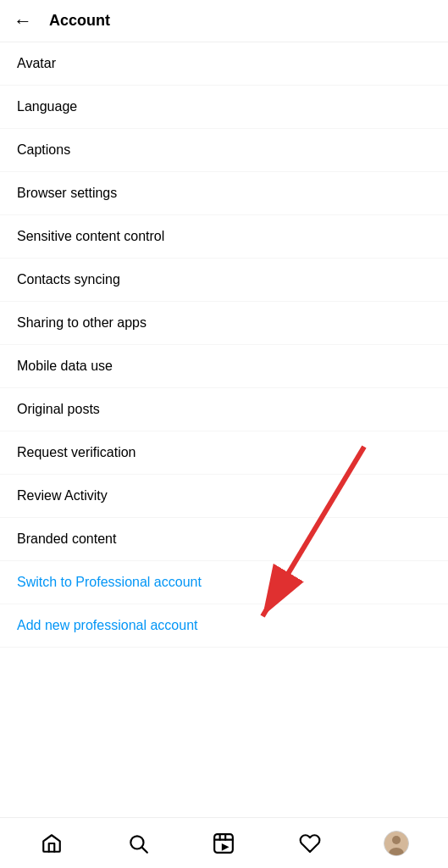  Describe the element at coordinates (58, 409) in the screenshot. I see `menu-item-label-original-posts: Original posts` at that location.